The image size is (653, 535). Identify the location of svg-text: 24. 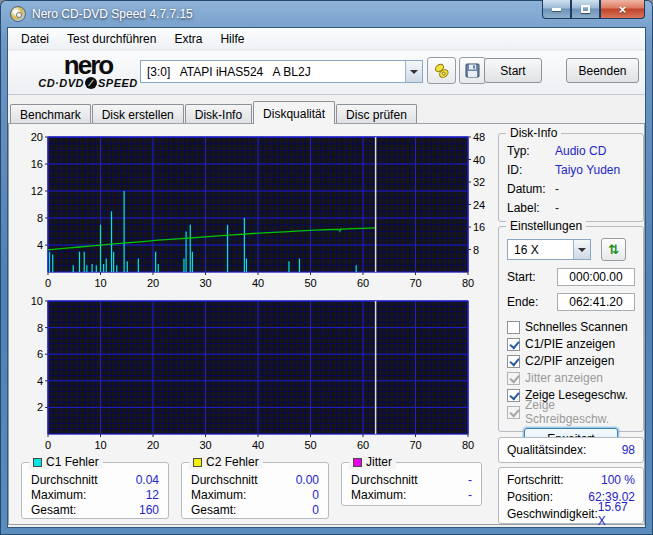
(479, 205).